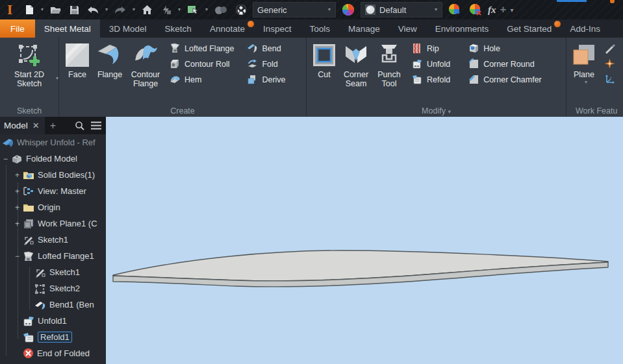 This screenshot has height=364, width=623. I want to click on parameters-fx-icon: fx, so click(492, 10).